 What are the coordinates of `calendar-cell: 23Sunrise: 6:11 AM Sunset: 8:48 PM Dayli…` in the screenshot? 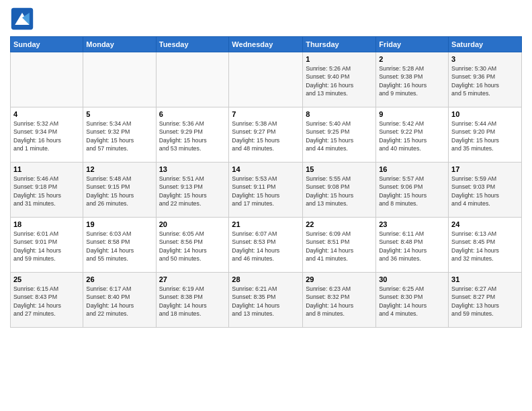 It's located at (412, 245).